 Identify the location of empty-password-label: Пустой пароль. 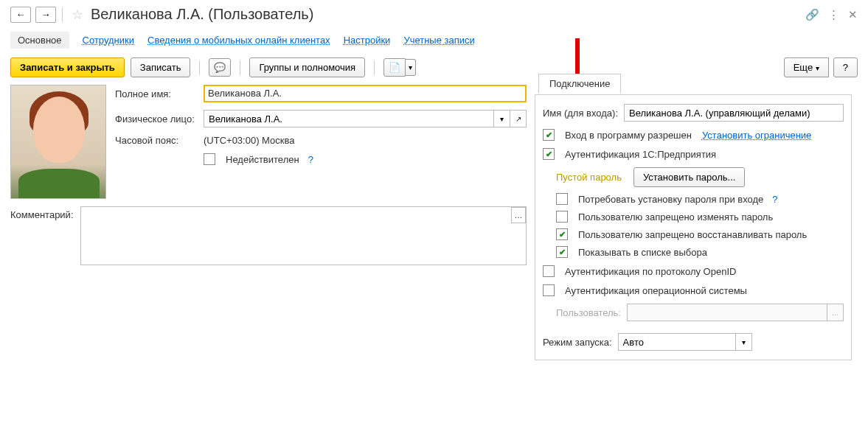
(588, 177).